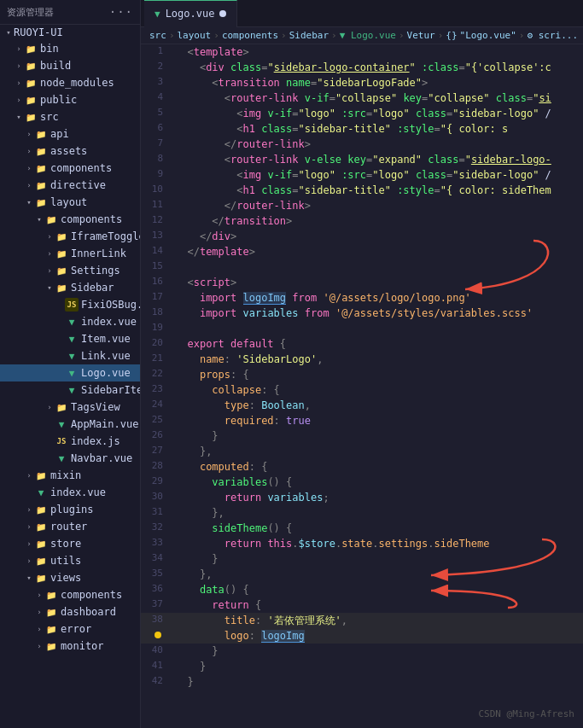 The width and height of the screenshot is (583, 728). Describe the element at coordinates (362, 574) in the screenshot. I see `line-35: 35 },` at that location.